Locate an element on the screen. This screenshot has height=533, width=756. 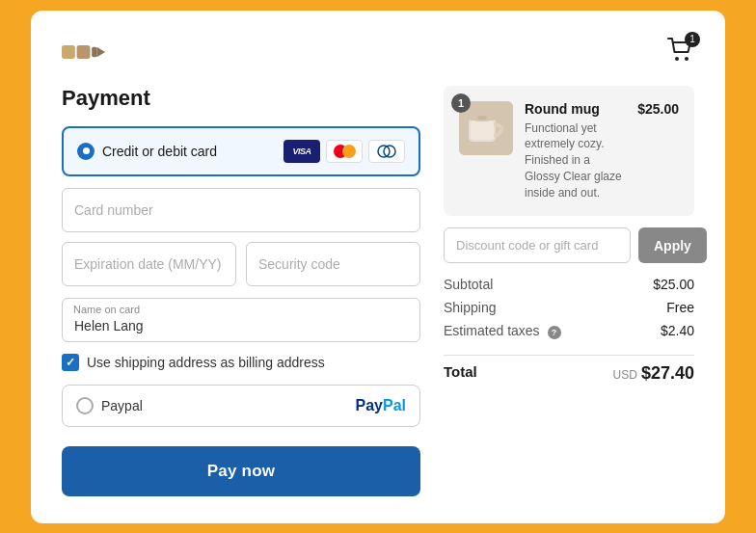
paypal-option: Paypal PayPal is located at coordinates (241, 406).